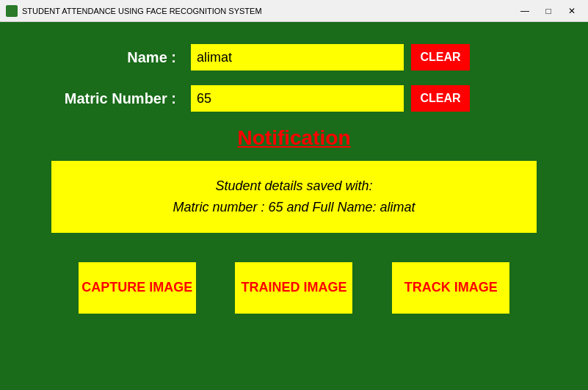 This screenshot has height=390, width=588. Describe the element at coordinates (137, 288) in the screenshot. I see `capture-image-button: CAPTURE IMAGE` at that location.